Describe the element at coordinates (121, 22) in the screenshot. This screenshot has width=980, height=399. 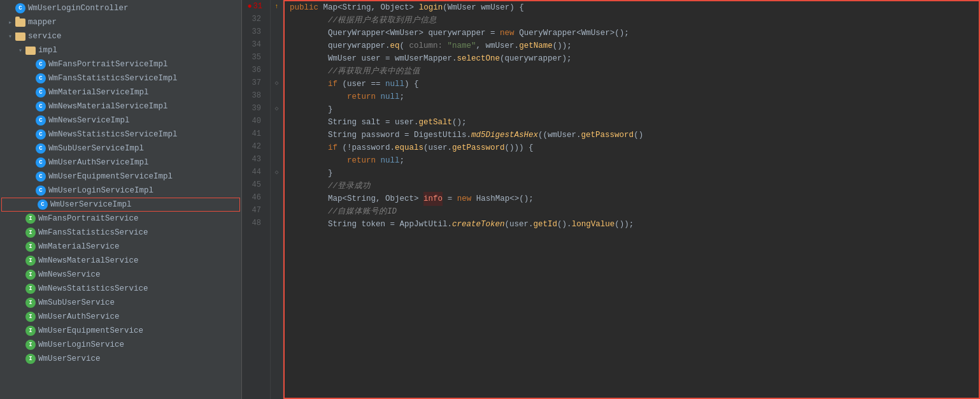
I see `tree-item-mapper: mapper` at that location.